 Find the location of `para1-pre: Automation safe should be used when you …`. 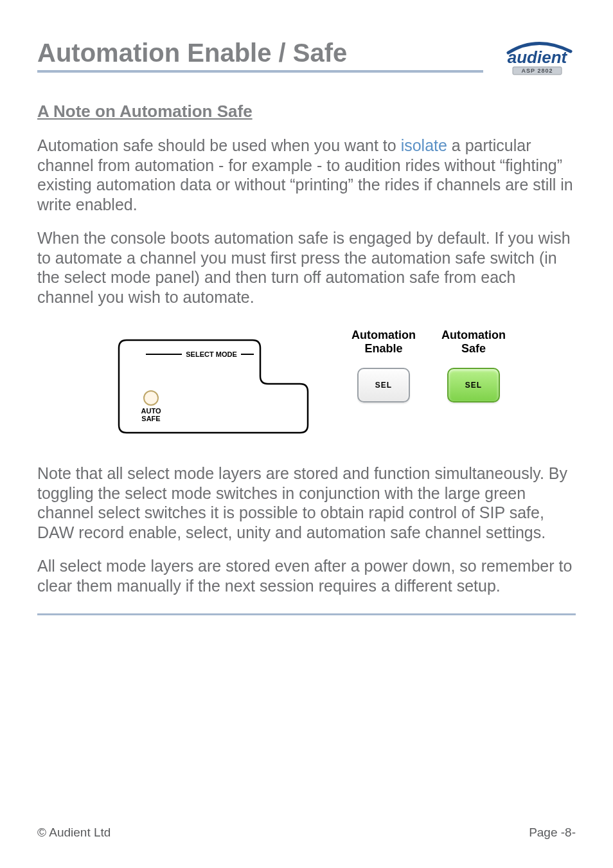

para1-pre: Automation safe should be used when you … is located at coordinates (219, 145).